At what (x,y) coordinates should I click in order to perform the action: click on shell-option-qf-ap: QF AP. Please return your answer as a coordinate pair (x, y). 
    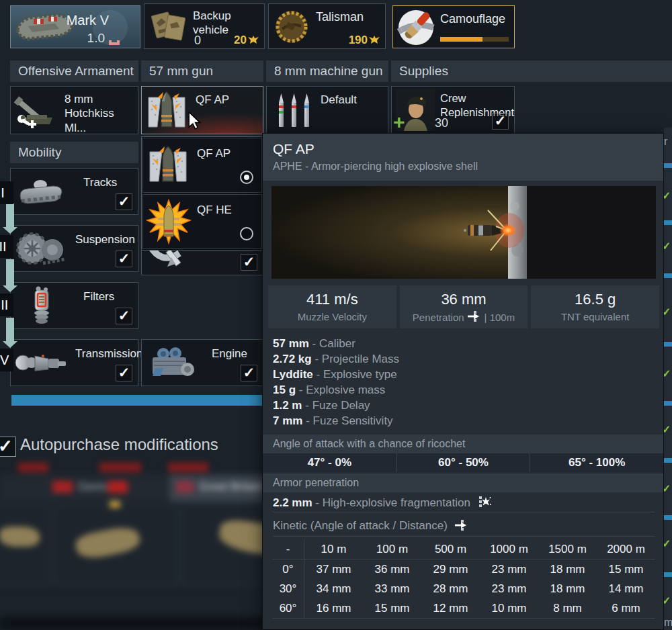
    Looking at the image, I should click on (202, 165).